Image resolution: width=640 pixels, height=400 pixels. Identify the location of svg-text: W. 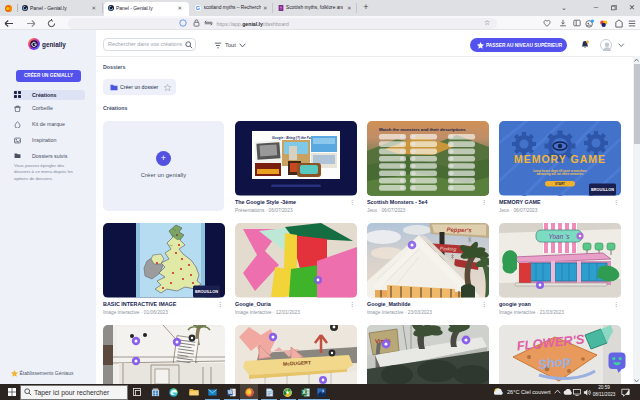
(230, 392).